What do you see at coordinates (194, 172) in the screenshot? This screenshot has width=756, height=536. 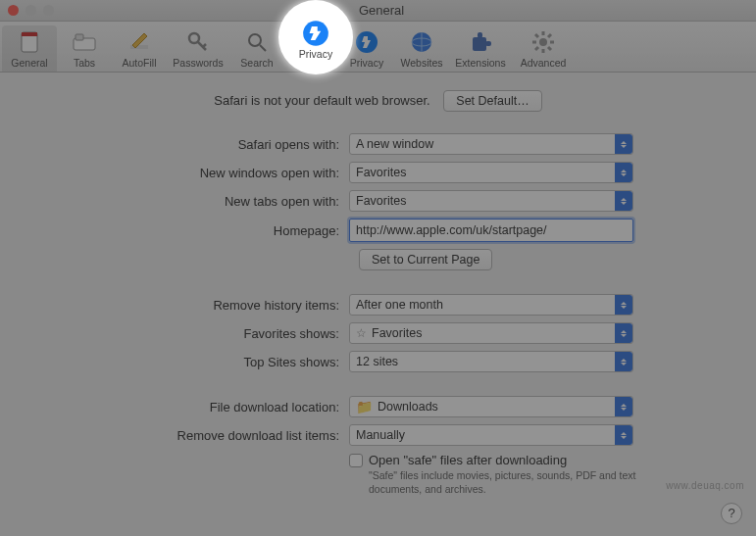 I see `new-windows-label: New windows open with:` at bounding box center [194, 172].